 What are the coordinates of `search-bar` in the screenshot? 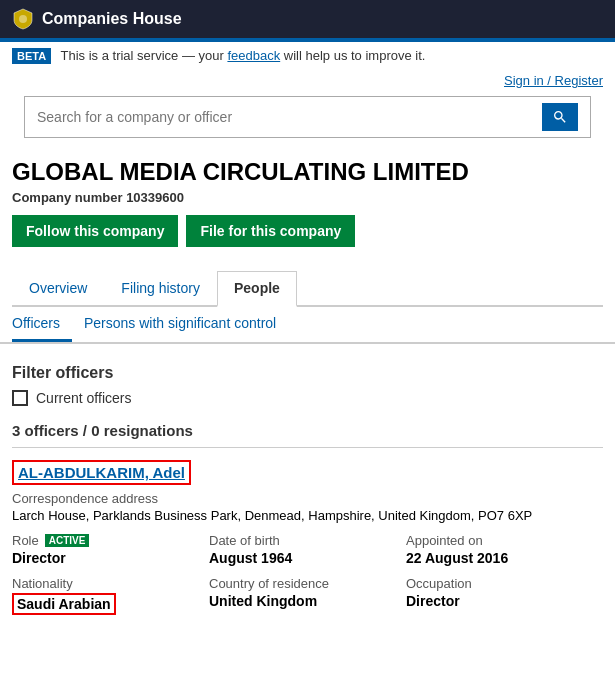 It's located at (308, 117).